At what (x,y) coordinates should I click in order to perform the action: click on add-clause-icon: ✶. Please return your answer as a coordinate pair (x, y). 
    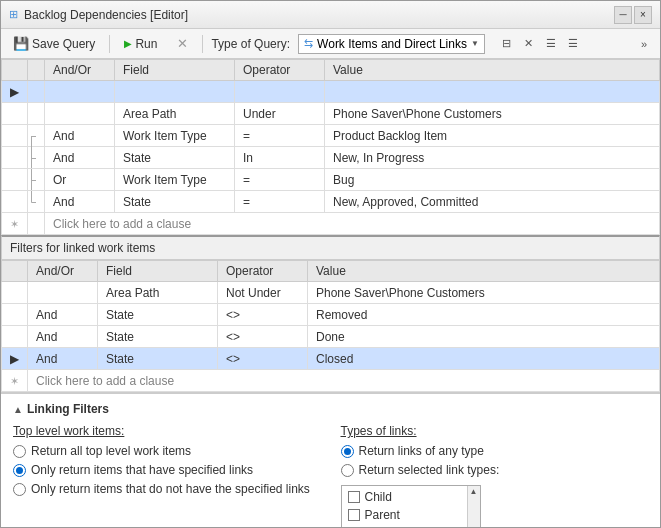
    Looking at the image, I should click on (14, 224).